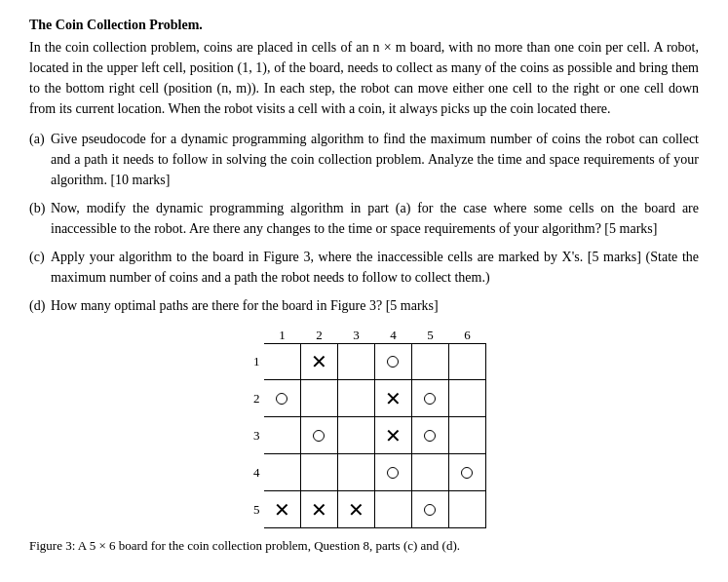 The width and height of the screenshot is (728, 582). Describe the element at coordinates (253, 510) in the screenshot. I see `row-label: 5` at that location.